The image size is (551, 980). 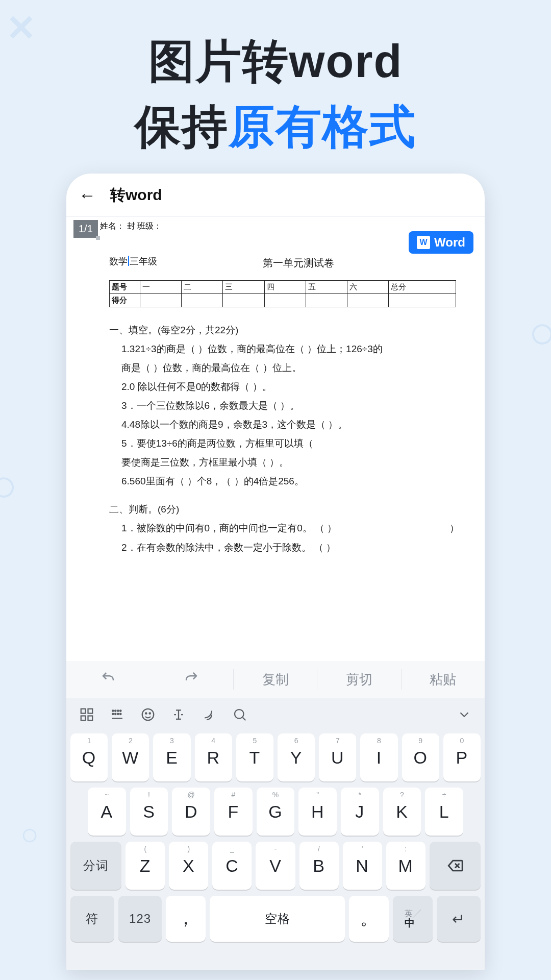 What do you see at coordinates (191, 678) in the screenshot?
I see `redo-icon` at bounding box center [191, 678].